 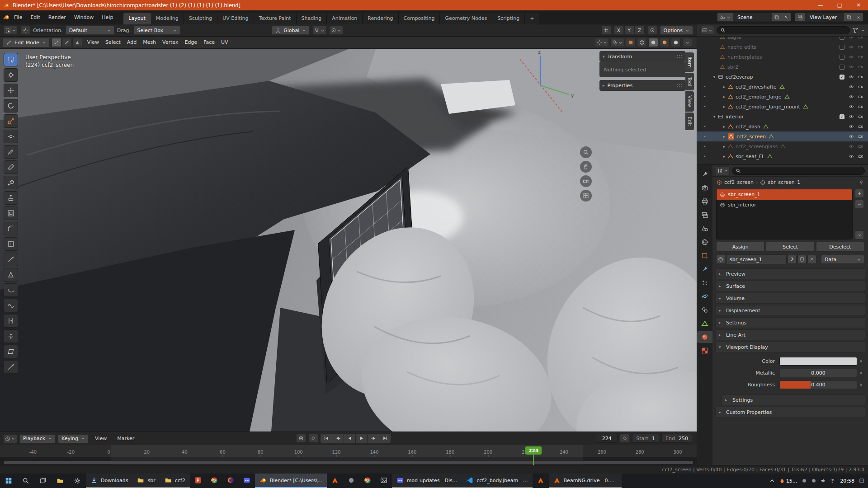 I want to click on material-users-button: 2, so click(x=792, y=259).